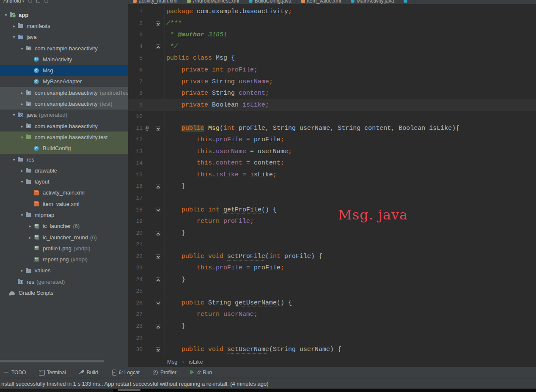  I want to click on project-tree-row: ▸com.example.baseactivity, so click(64, 126).